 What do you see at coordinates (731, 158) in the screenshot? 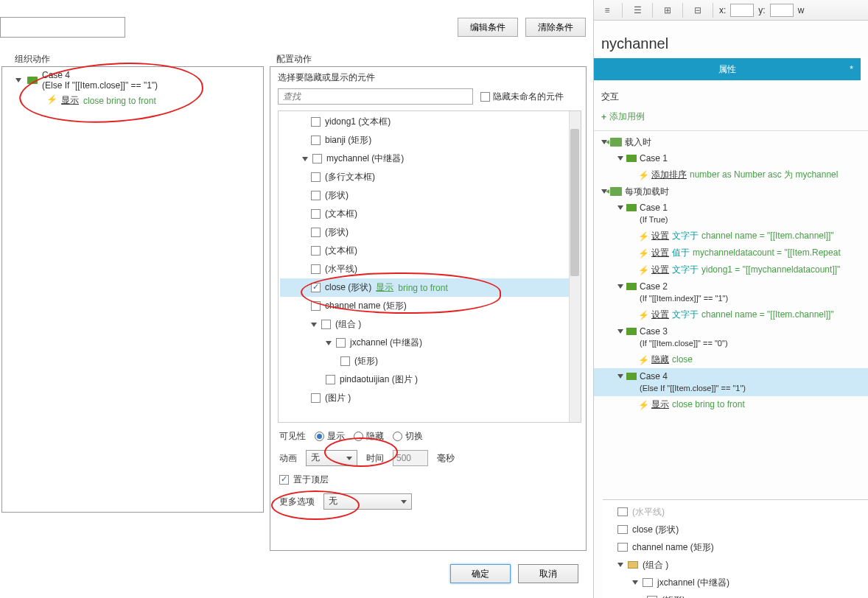
I see `case-row: Case 1` at bounding box center [731, 158].